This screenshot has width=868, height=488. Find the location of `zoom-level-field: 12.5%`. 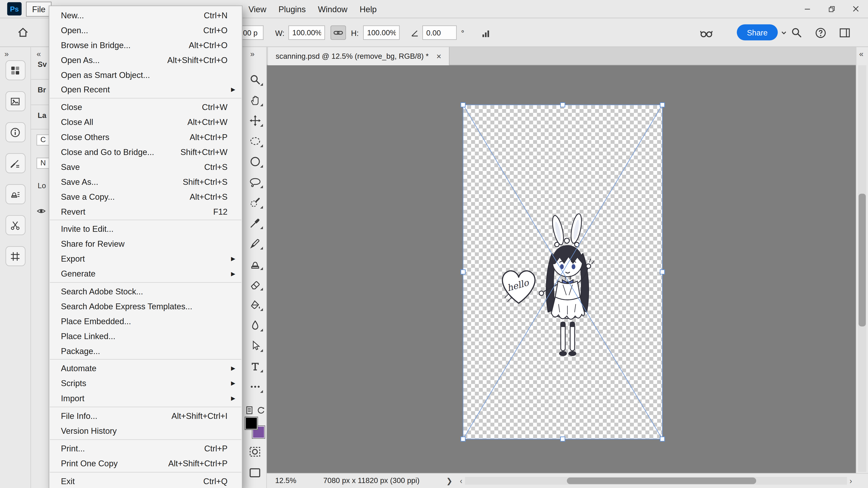

zoom-level-field: 12.5% is located at coordinates (286, 481).